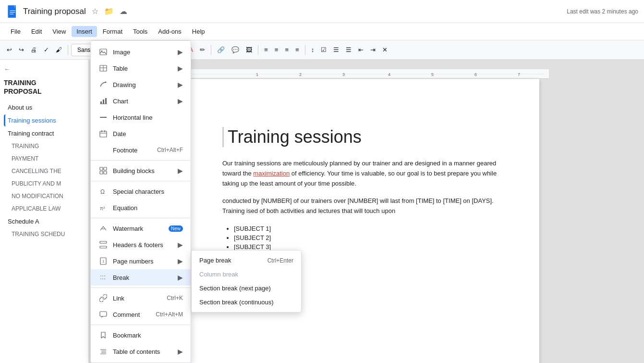 The image size is (644, 363). I want to click on footnote-label: Footnote, so click(135, 150).